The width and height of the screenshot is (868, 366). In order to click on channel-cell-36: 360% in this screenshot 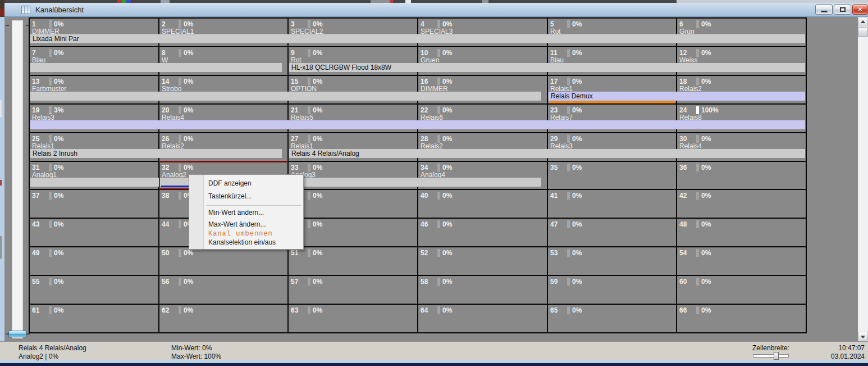, I will do `click(741, 175)`.